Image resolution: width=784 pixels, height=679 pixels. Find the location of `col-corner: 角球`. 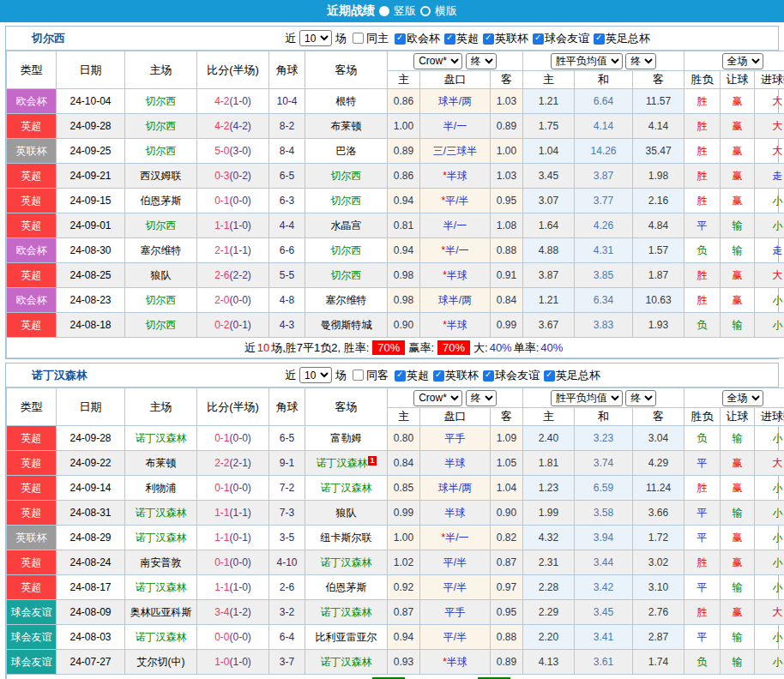

col-corner: 角球 is located at coordinates (287, 70).